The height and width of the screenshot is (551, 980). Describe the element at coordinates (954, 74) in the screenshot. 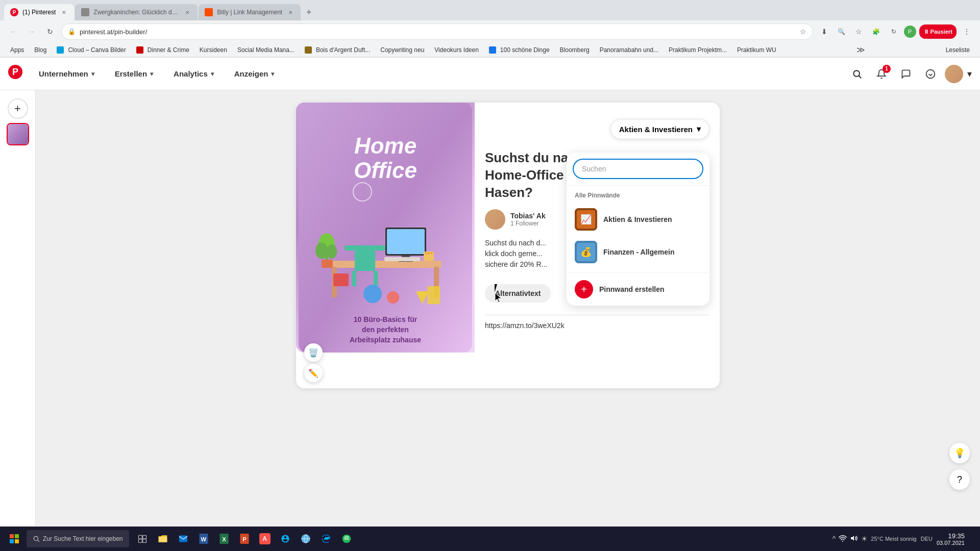

I see `user-avatar` at that location.